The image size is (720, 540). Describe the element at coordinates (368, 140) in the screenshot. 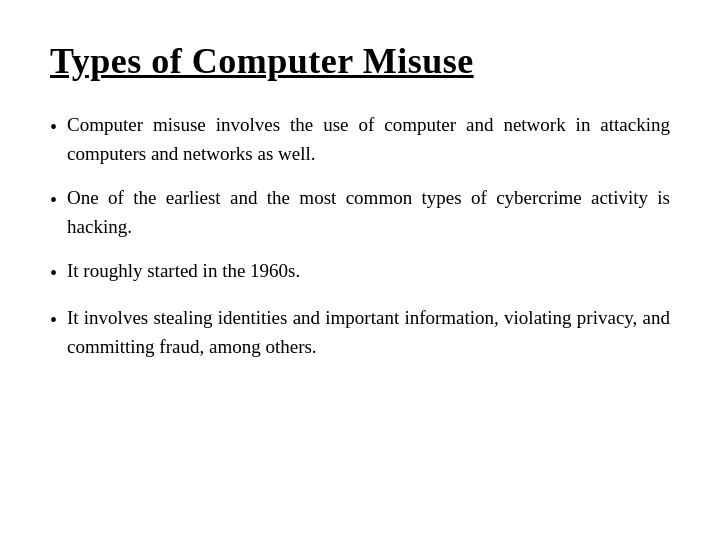

I see `bullet-text-1: Computer misuse involves the use of comp…` at that location.